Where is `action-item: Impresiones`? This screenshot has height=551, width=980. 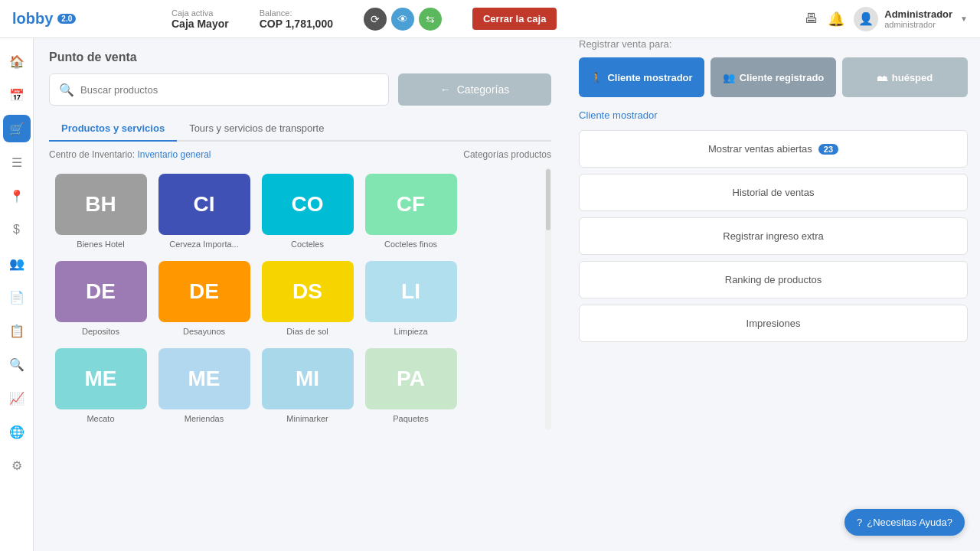
action-item: Impresiones is located at coordinates (773, 323).